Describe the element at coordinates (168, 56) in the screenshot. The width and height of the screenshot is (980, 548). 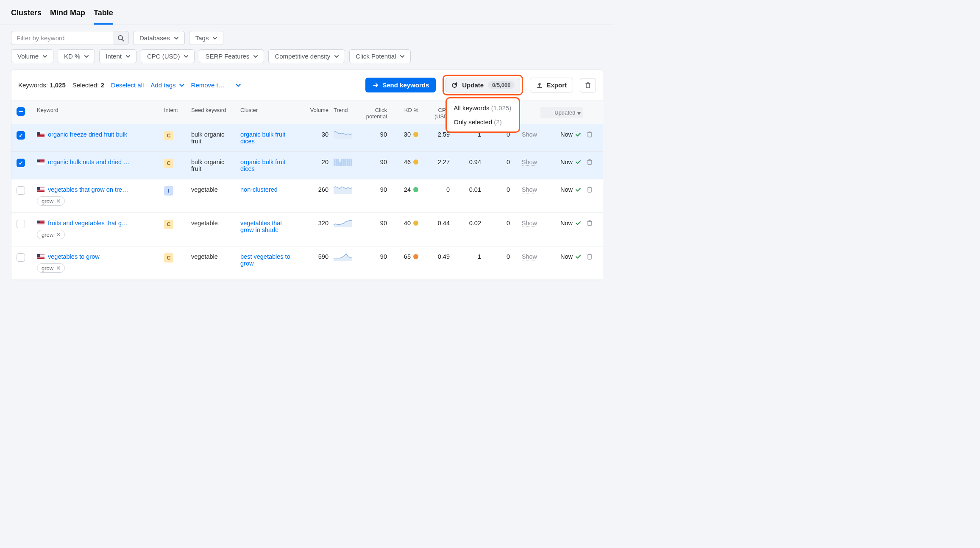
I see `filter-cpc: CPC (USD)` at that location.